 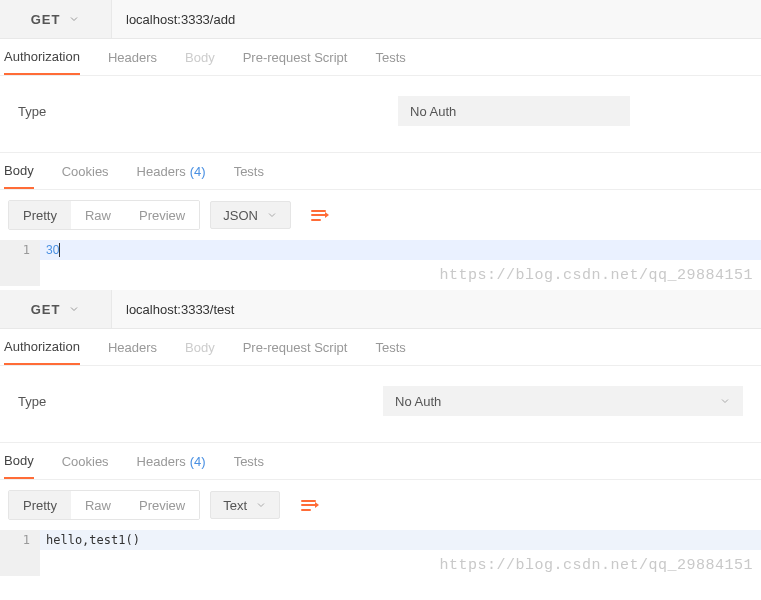 I want to click on response-body-area: 1 hello,test1(), so click(x=380, y=553).